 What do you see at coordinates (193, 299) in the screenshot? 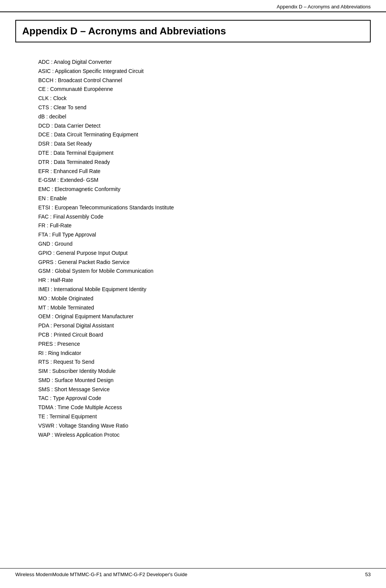
I see `list-item: MO : Mobile Originated` at bounding box center [193, 299].